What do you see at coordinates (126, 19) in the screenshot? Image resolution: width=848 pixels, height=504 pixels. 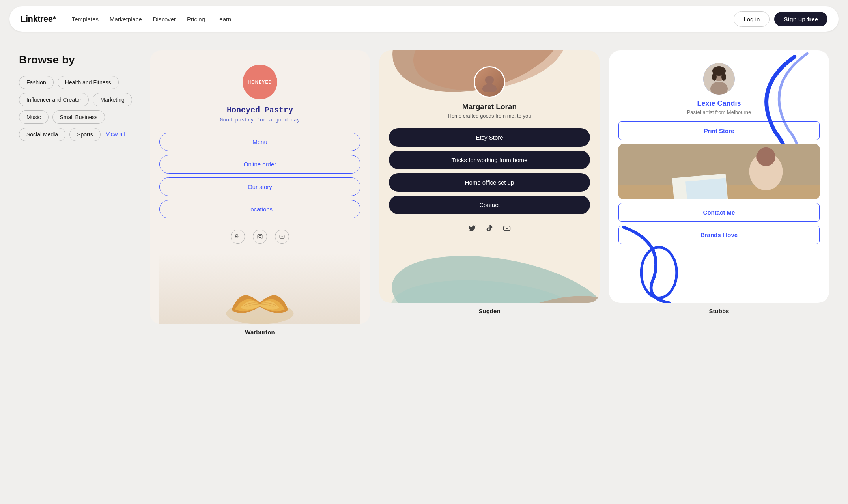 I see `nav-left: Linktree* Templates Marketplace Discover…` at bounding box center [126, 19].